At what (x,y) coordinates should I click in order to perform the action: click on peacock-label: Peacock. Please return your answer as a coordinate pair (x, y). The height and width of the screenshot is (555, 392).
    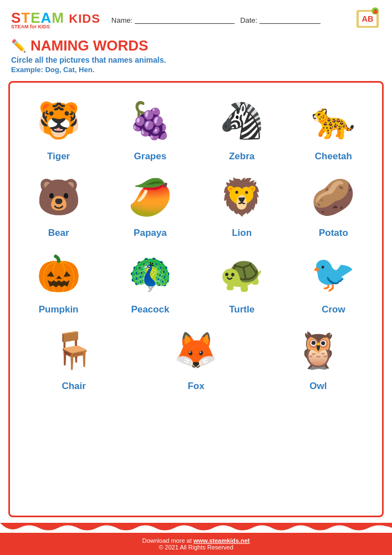
    Looking at the image, I should click on (150, 310).